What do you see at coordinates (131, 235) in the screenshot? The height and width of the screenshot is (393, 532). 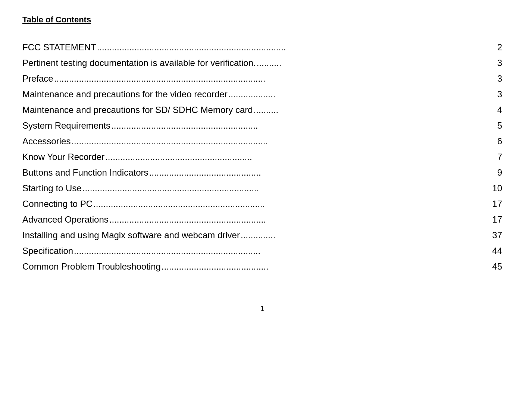 I see `toc-label: Installing and using Magix software and …` at bounding box center [131, 235].